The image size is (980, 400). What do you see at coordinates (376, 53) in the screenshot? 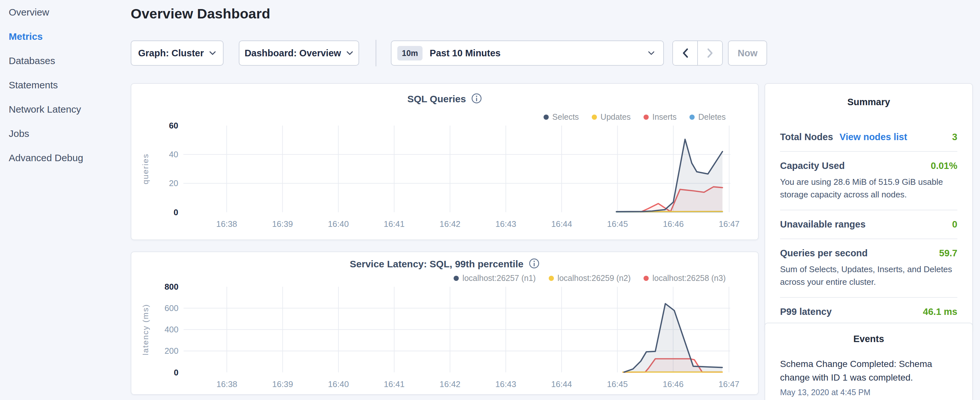
I see `controls-divider` at bounding box center [376, 53].